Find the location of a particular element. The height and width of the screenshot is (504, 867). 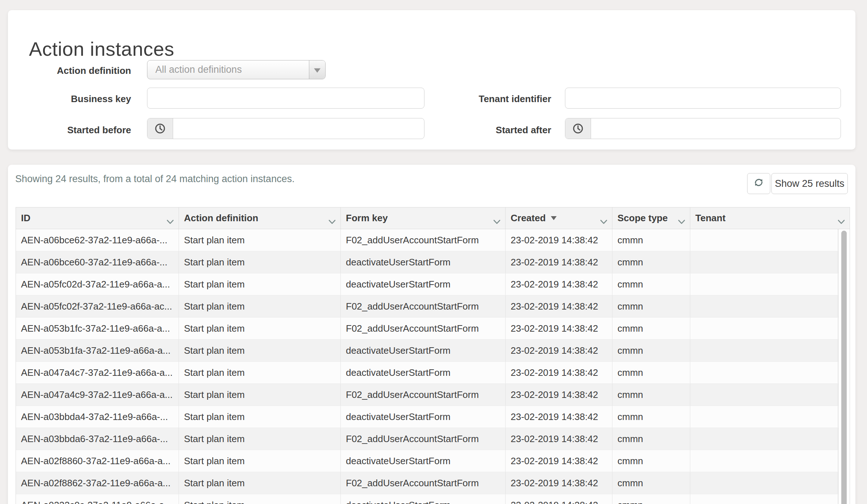

column-header-created: Created is located at coordinates (559, 218).